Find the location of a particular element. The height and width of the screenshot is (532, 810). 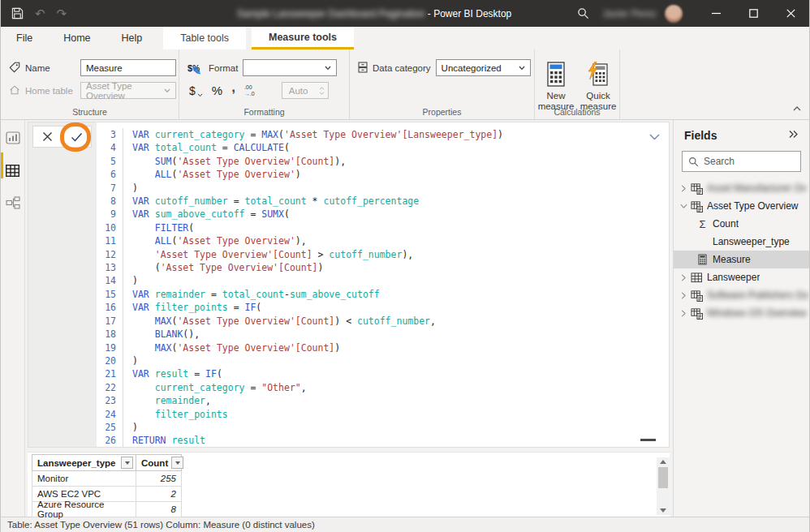

code-text: VAR remainder = total_count-sum_above_cu… is located at coordinates (252, 294).